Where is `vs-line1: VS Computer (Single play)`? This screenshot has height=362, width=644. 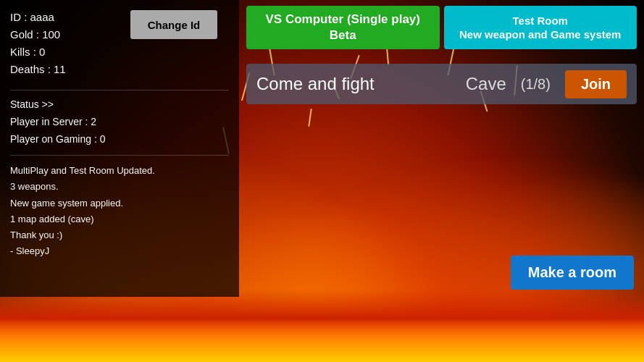
vs-line1: VS Computer (Single play) is located at coordinates (343, 19).